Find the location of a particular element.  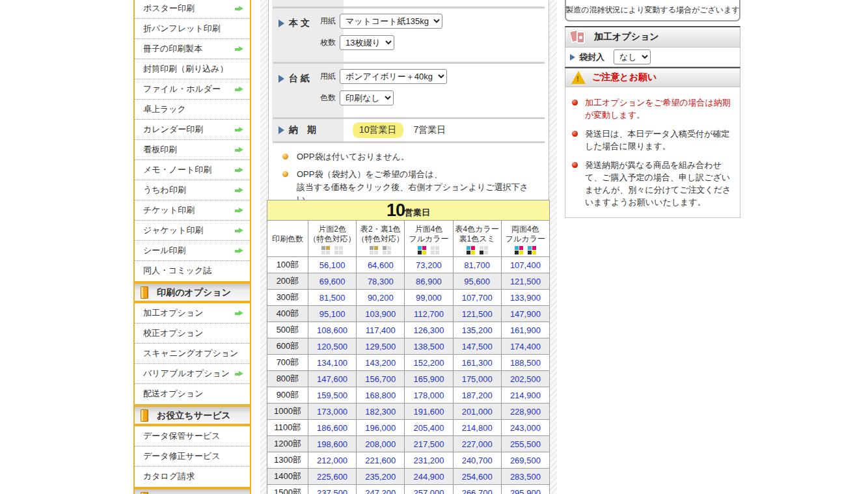

price-cell: 99,000 is located at coordinates (429, 298).